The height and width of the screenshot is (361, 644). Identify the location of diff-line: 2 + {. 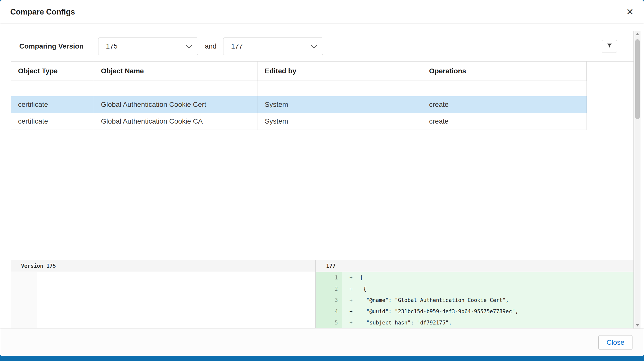
(474, 289).